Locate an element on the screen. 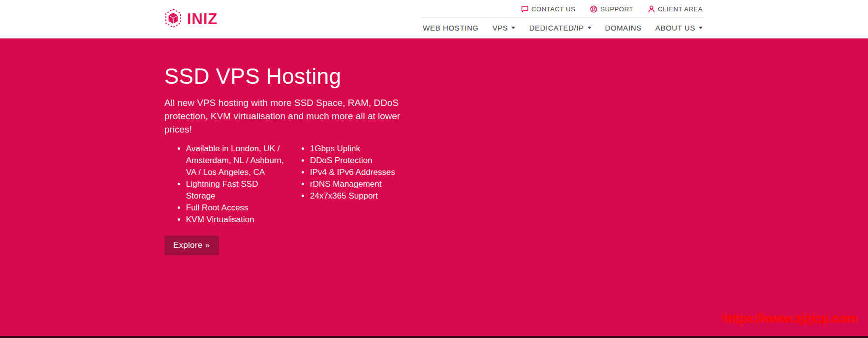 This screenshot has height=338, width=868. support-label: SUPPORT is located at coordinates (617, 9).